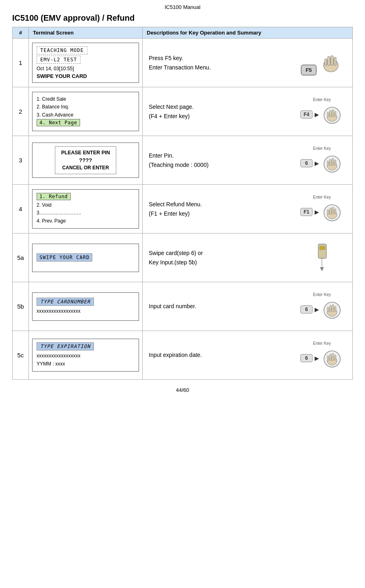  What do you see at coordinates (322, 258) in the screenshot?
I see `card-swipe-icon` at bounding box center [322, 258].